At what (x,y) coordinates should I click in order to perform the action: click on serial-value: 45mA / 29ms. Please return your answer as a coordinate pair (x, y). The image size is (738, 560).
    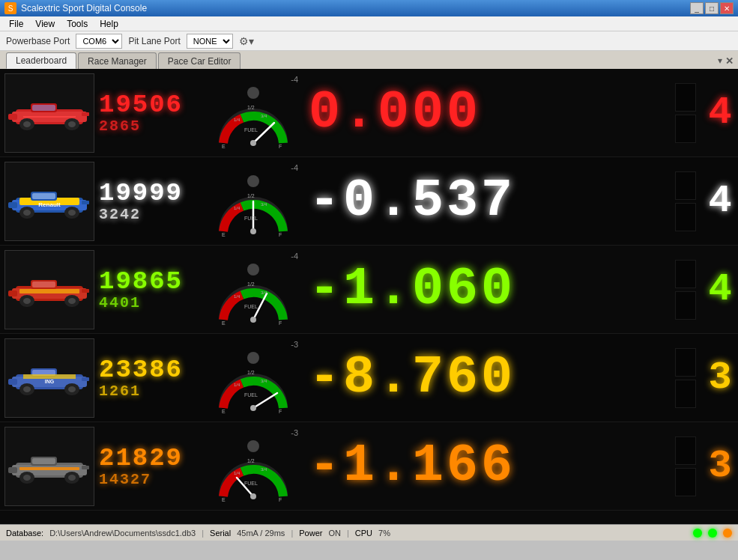
    Looking at the image, I should click on (261, 533).